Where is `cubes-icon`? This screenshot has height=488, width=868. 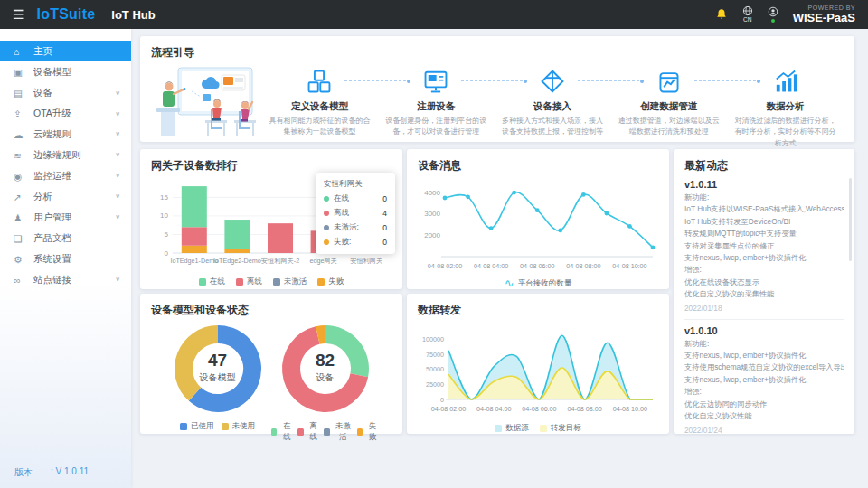 cubes-icon is located at coordinates (320, 81).